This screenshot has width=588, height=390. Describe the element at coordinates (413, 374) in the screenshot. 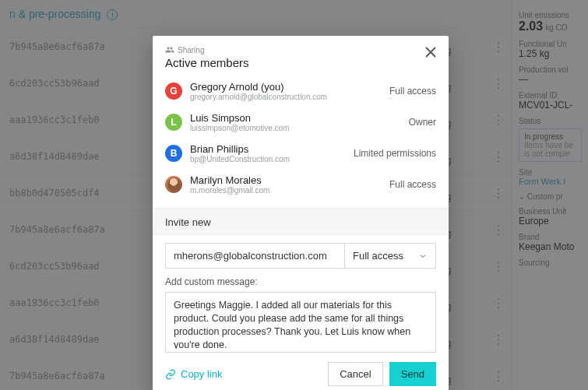

I see `send-button: Send` at that location.